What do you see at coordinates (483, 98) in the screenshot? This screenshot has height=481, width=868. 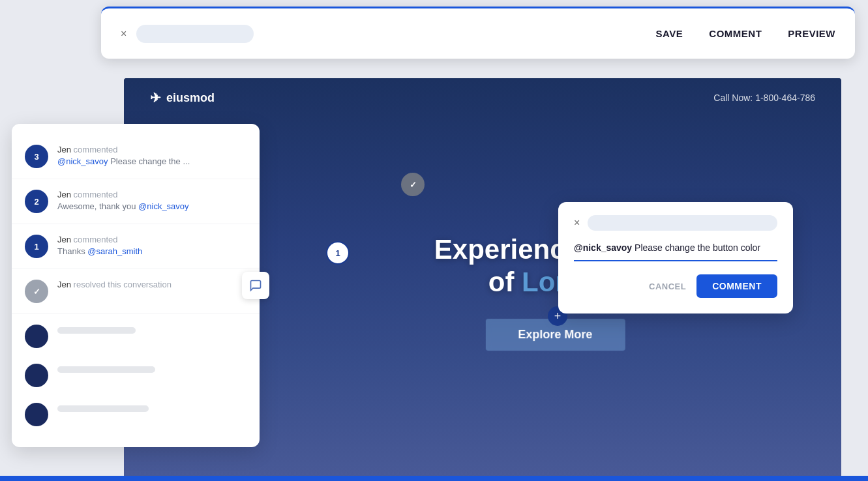 I see `website-nav: ✈ eiusmod Call Now: 1-800-464-786` at bounding box center [483, 98].